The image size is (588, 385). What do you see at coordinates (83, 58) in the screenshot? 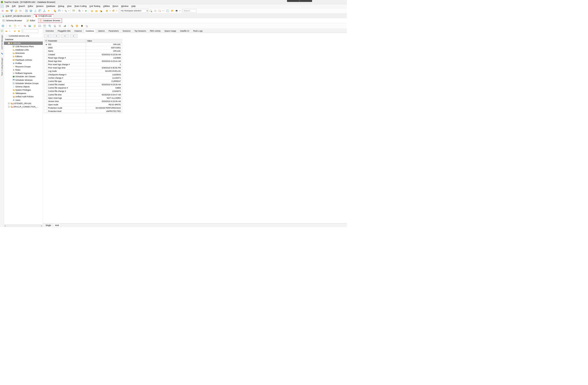
I see `grid-row: Reset logs change #1423580` at bounding box center [83, 58].